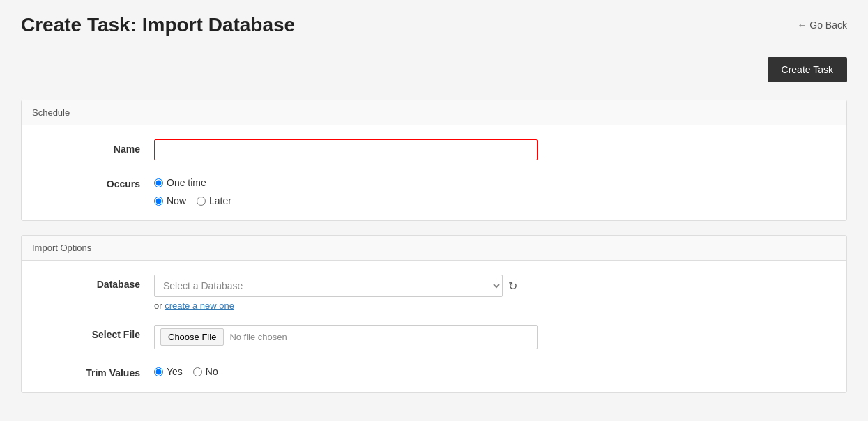 The image size is (868, 421). What do you see at coordinates (159, 201) in the screenshot?
I see `now-radio` at bounding box center [159, 201].